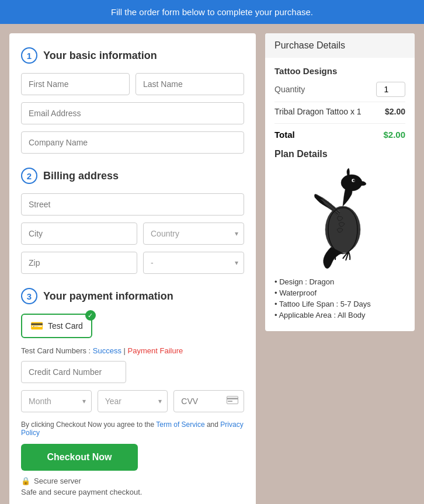  What do you see at coordinates (194, 263) in the screenshot?
I see `state-select: -` at bounding box center [194, 263].